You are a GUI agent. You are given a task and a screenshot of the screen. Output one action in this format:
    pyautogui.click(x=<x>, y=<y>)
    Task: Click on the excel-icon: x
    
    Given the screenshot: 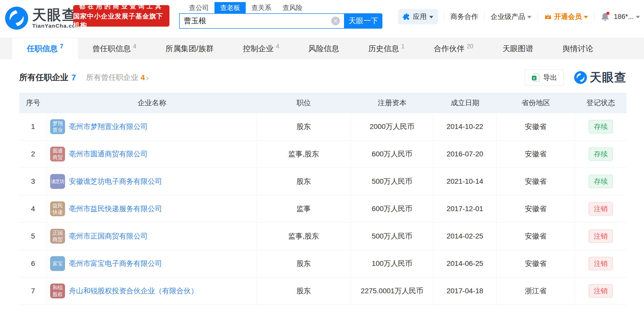 What is the action you would take?
    pyautogui.click(x=536, y=78)
    